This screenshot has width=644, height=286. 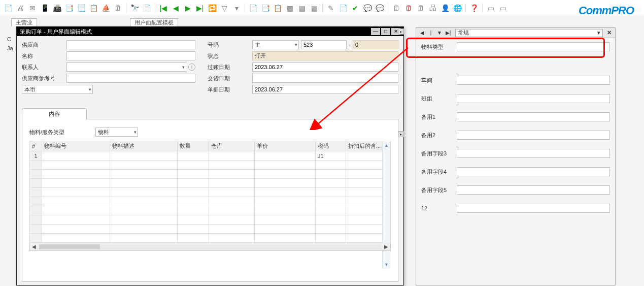 I want to click on cell-itemcode, so click(x=76, y=156).